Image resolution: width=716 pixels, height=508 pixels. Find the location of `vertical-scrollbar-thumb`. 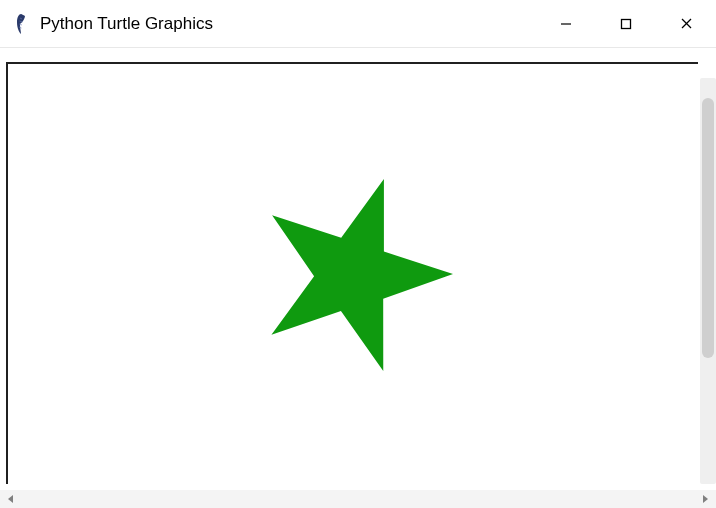

vertical-scrollbar-thumb is located at coordinates (708, 228).